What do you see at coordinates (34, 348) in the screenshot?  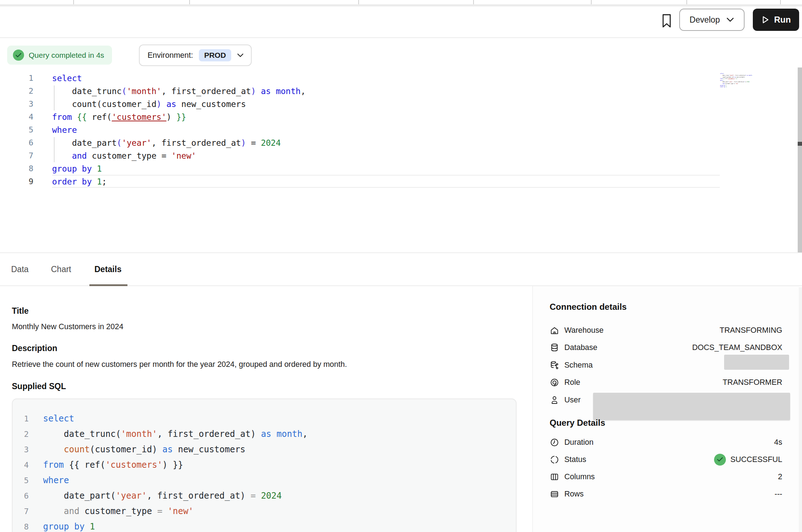 I see `description-heading: Description` at bounding box center [34, 348].